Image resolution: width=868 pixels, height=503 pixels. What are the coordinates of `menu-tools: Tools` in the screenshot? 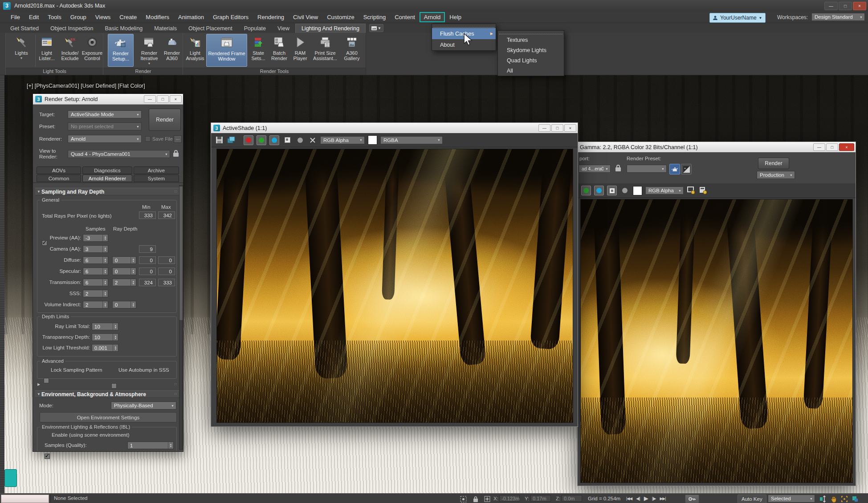 It's located at (54, 17).